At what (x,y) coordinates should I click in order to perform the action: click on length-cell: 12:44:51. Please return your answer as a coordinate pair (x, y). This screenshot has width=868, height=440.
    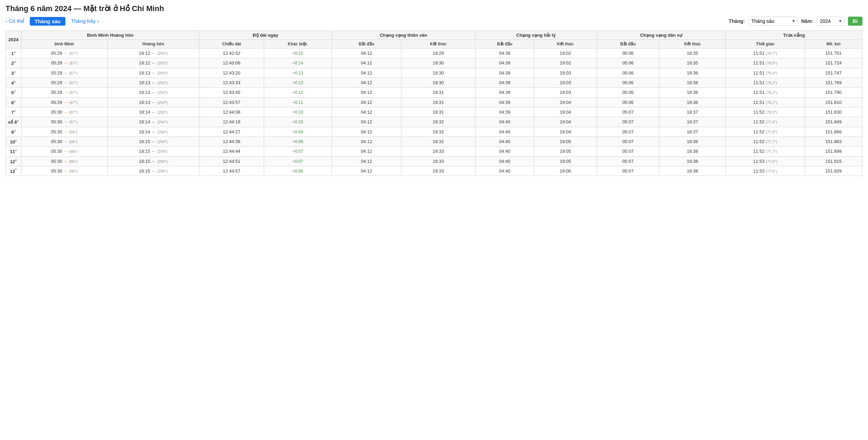
    Looking at the image, I should click on (232, 161).